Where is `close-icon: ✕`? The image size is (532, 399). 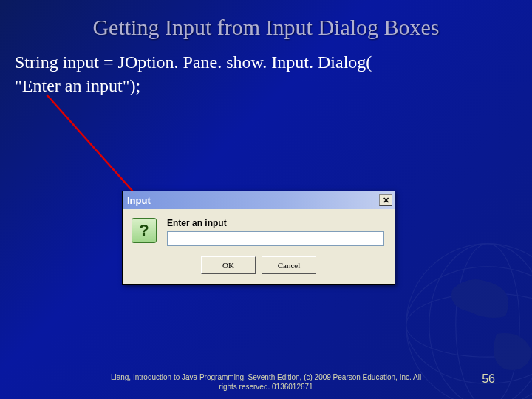 close-icon: ✕ is located at coordinates (386, 201).